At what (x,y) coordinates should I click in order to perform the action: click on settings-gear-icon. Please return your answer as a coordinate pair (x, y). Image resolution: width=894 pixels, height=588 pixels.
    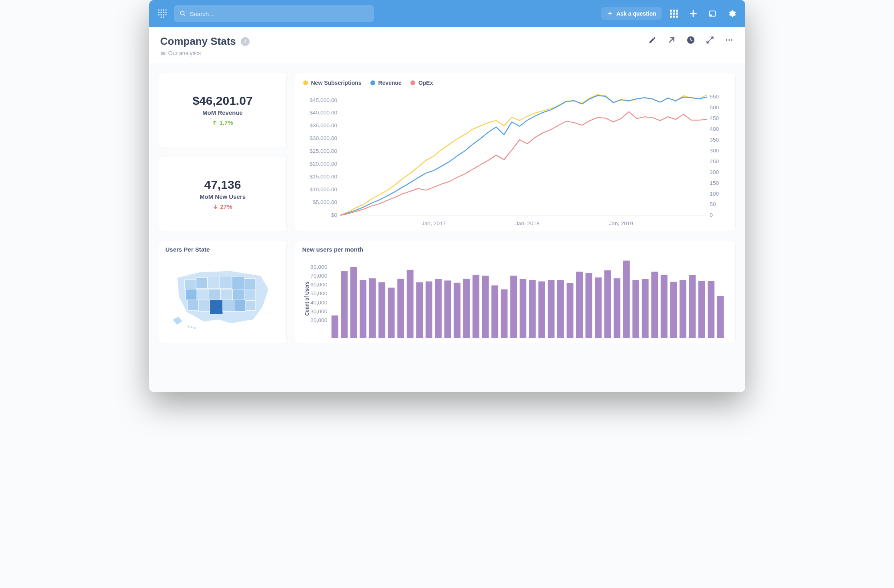
    Looking at the image, I should click on (732, 14).